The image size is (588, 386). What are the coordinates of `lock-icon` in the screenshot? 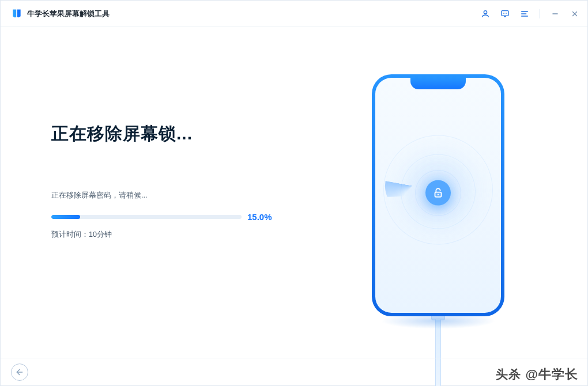 It's located at (438, 193).